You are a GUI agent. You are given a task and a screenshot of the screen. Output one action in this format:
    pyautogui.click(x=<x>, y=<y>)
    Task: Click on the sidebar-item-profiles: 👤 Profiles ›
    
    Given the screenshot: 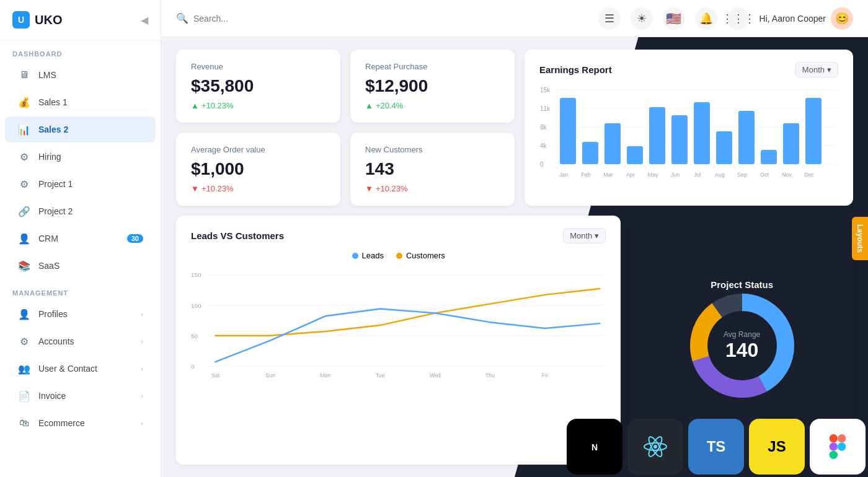 What is the action you would take?
    pyautogui.click(x=81, y=314)
    